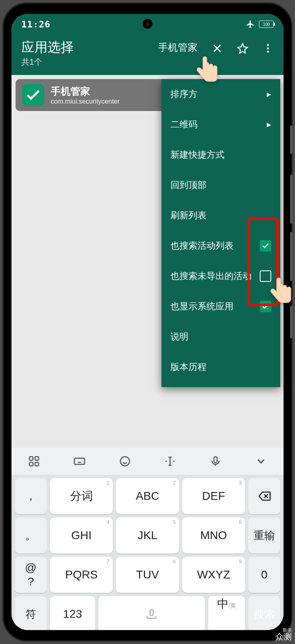 This screenshot has height=644, width=295. I want to click on key-wxyz: 9WXYZ, so click(214, 575).